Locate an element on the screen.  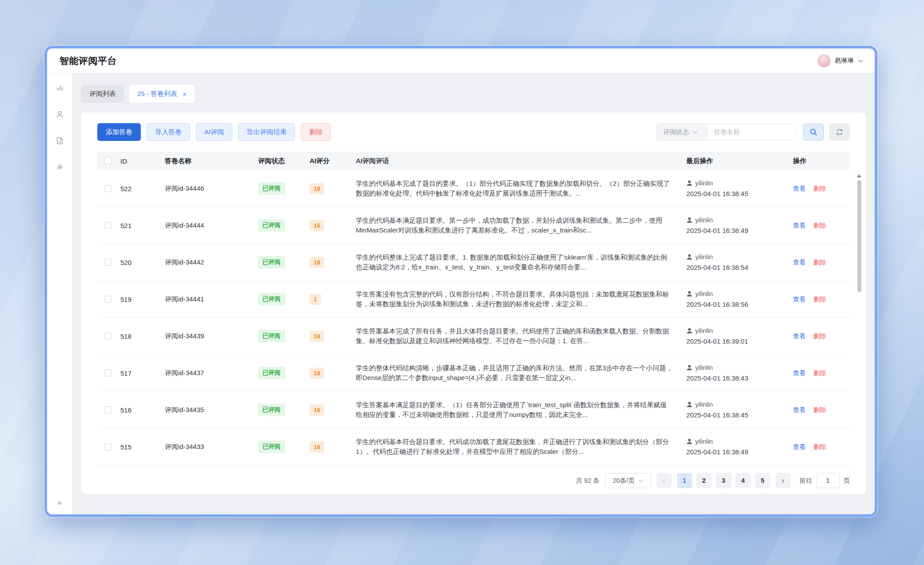
operation-time: 2025-04-01 16:38:56 is located at coordinates (740, 304).